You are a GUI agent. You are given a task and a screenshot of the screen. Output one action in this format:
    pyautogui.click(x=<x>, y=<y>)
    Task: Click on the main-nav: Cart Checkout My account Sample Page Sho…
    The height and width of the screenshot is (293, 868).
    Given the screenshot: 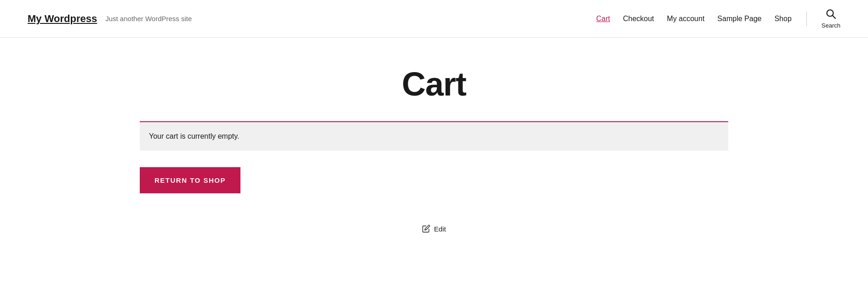 What is the action you would take?
    pyautogui.click(x=694, y=19)
    